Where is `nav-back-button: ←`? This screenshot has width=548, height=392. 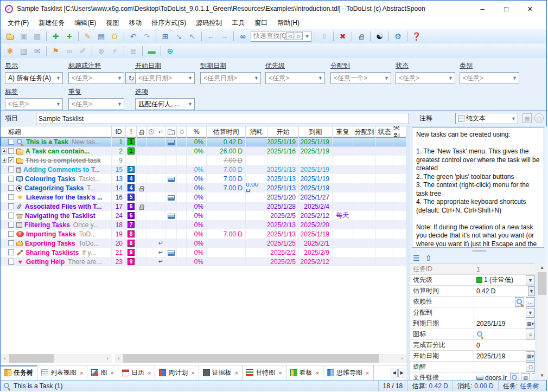
nav-back-button: ← is located at coordinates (211, 36).